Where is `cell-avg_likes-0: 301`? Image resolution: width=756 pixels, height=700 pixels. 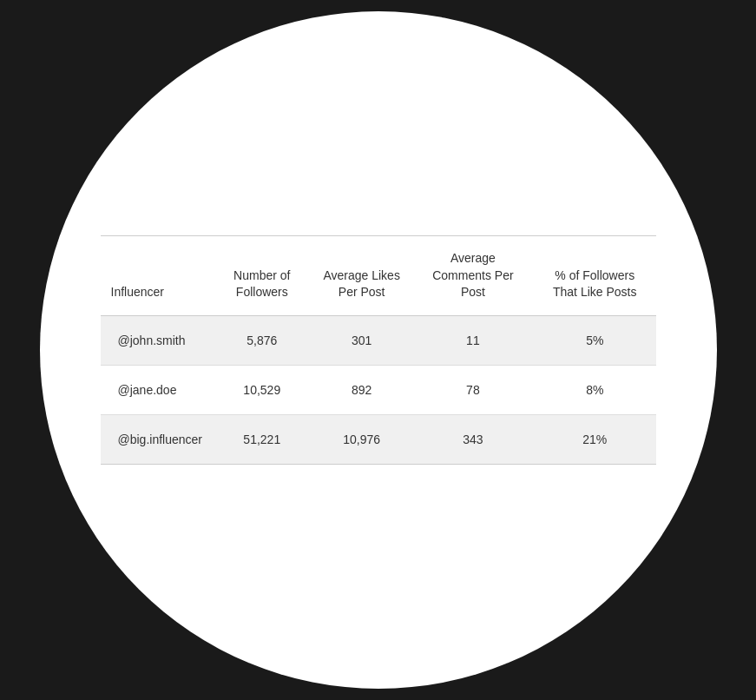 cell-avg_likes-0: 301 is located at coordinates (362, 340).